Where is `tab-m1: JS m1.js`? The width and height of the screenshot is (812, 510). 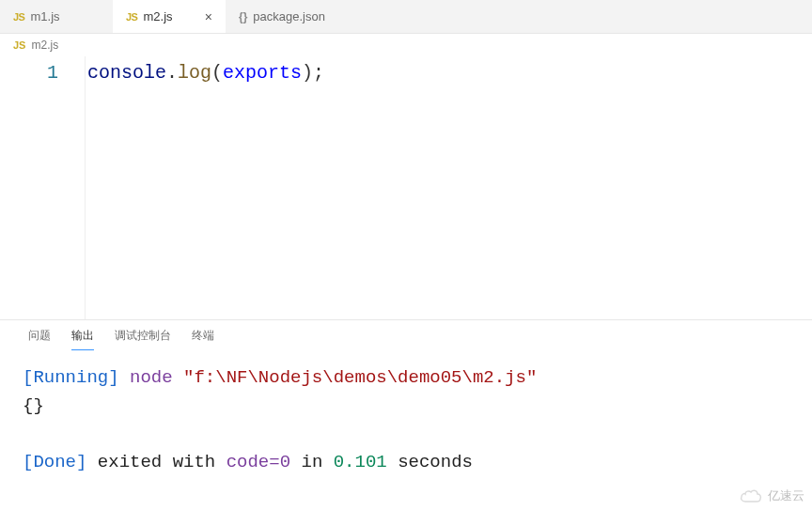 tab-m1: JS m1.js is located at coordinates (56, 17).